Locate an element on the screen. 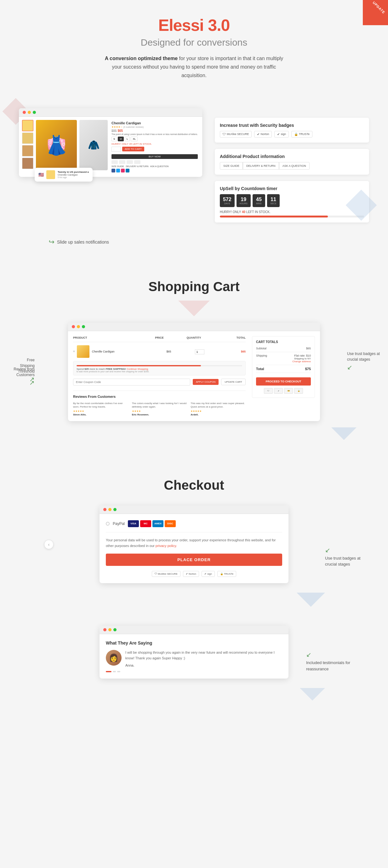 The image size is (388, 868). cart-trust-mcafee: 🛡 is located at coordinates (268, 391).